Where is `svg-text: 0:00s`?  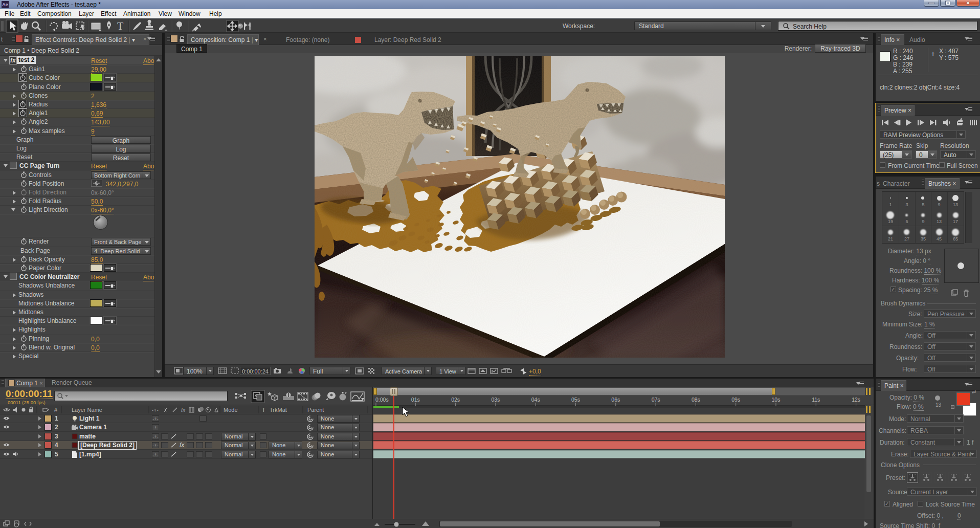
svg-text: 0:00s is located at coordinates (382, 400).